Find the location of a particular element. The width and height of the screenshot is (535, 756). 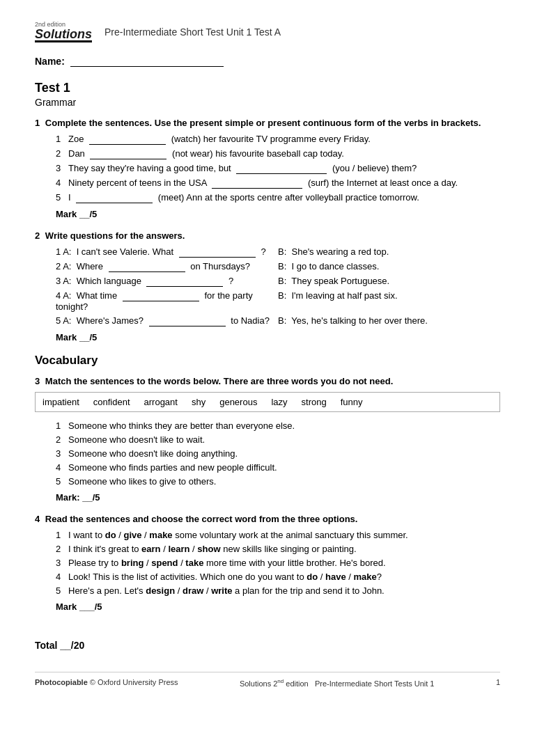

list-item: 2Someone who doesn't like to wait. is located at coordinates (278, 440).